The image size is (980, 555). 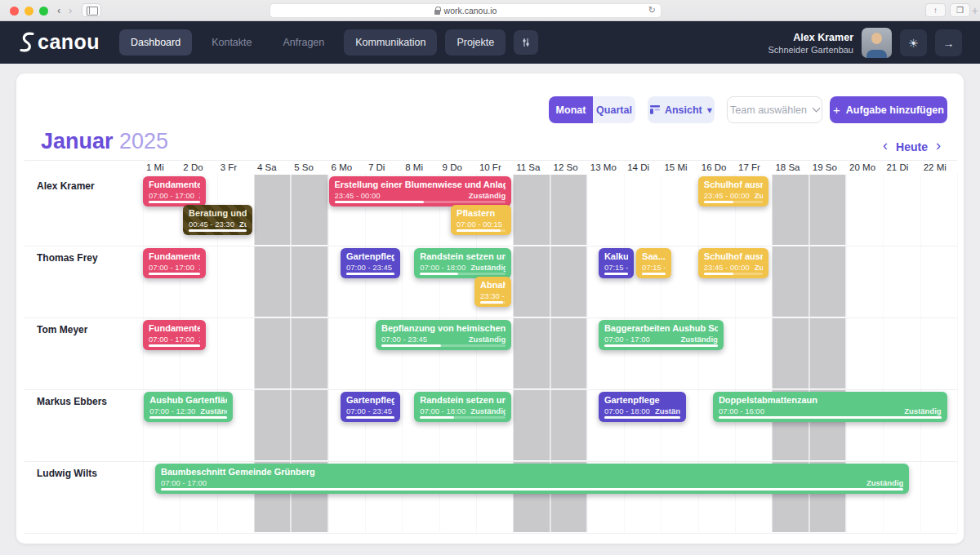 What do you see at coordinates (438, 12) in the screenshot?
I see `lock-icon` at bounding box center [438, 12].